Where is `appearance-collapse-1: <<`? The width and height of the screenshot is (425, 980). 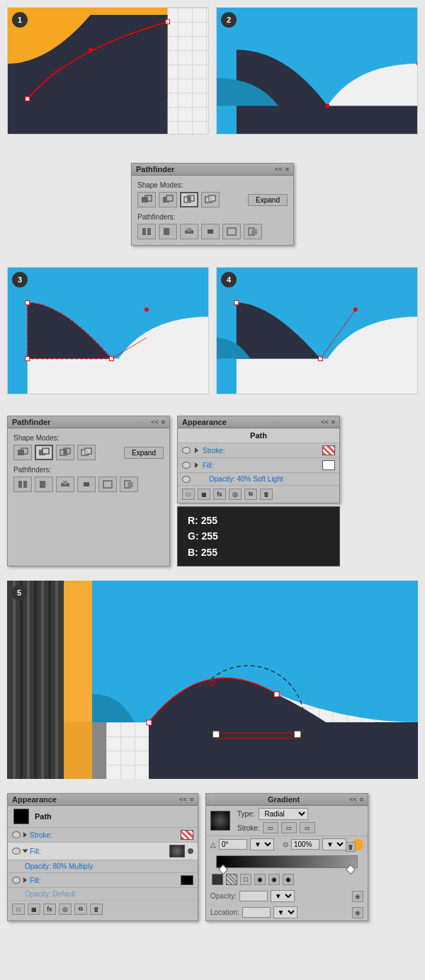
appearance-collapse-1: << is located at coordinates (324, 422).